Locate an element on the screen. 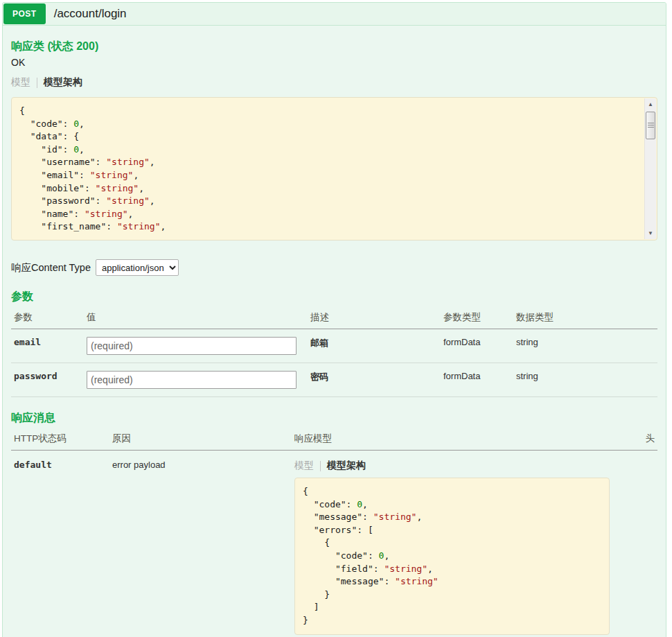  error-schema-block: { "code": 0, "message": "string", "error… is located at coordinates (452, 556).